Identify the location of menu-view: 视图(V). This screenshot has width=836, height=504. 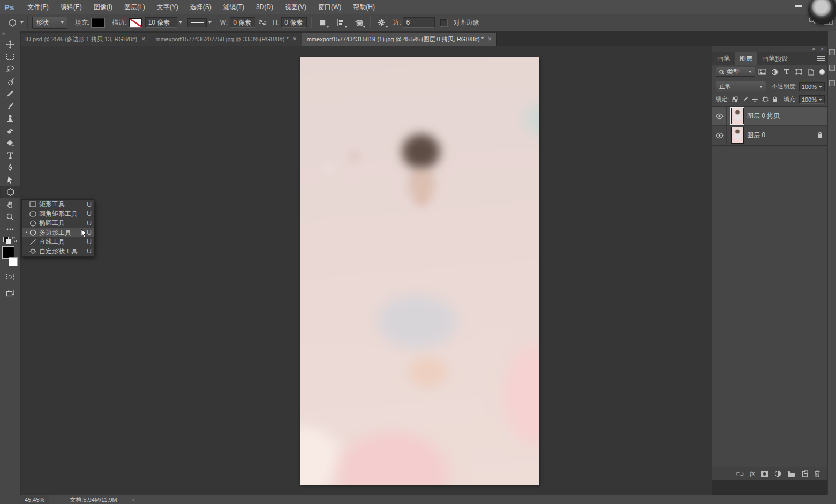
(296, 7).